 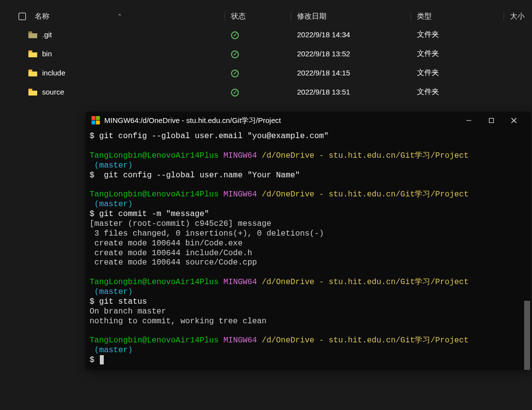 I want to click on header-name-label: 名称, so click(x=42, y=17).